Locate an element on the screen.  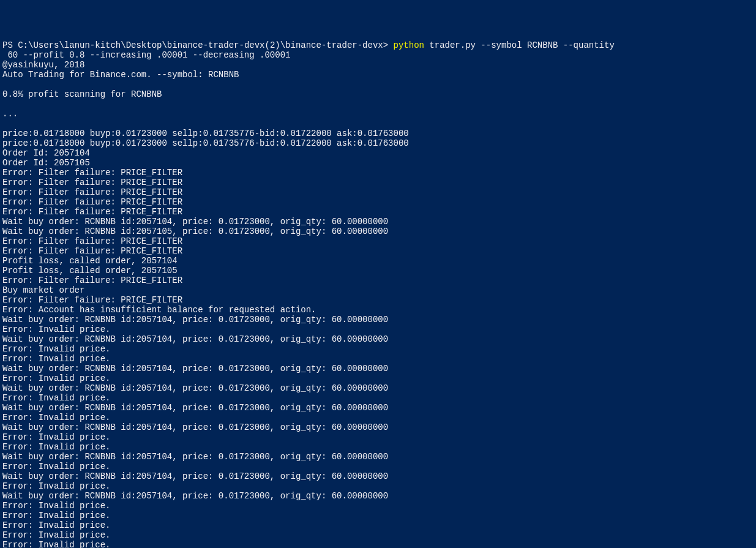
prompt-line-cont: 60 --profit 0.8 --increasing .00001 --de… is located at coordinates (146, 55).